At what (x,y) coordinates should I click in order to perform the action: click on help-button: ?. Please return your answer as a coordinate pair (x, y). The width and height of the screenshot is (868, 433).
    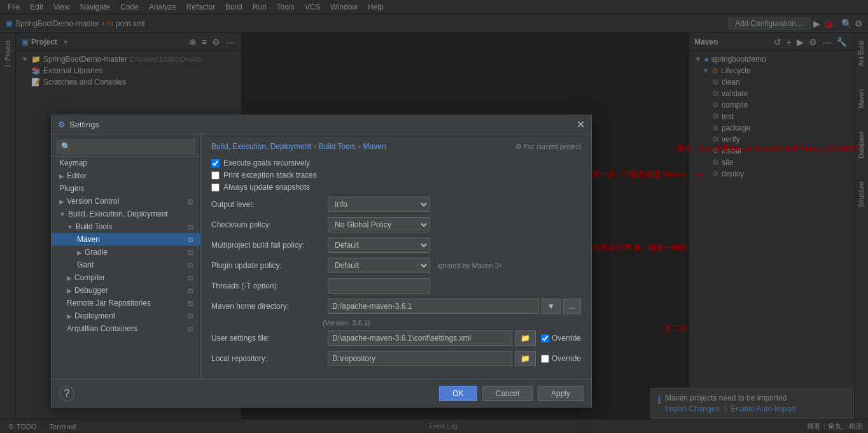
    Looking at the image, I should click on (67, 394).